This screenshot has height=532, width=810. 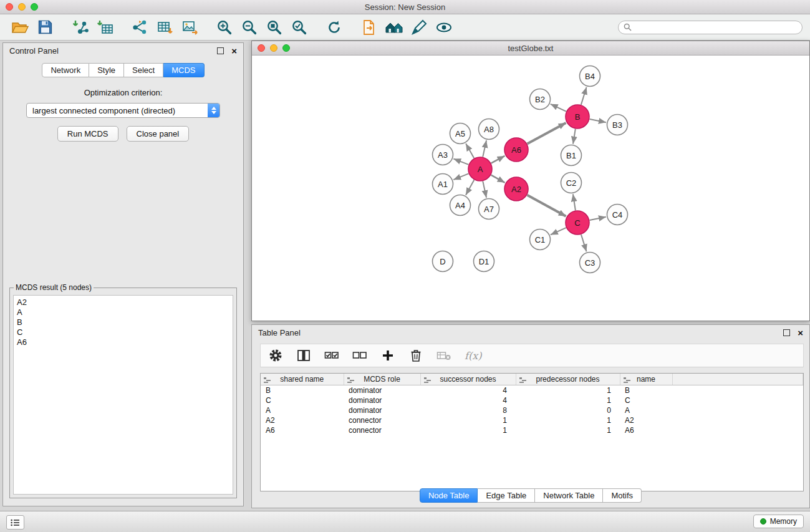 I want to click on export-image-button, so click(x=190, y=27).